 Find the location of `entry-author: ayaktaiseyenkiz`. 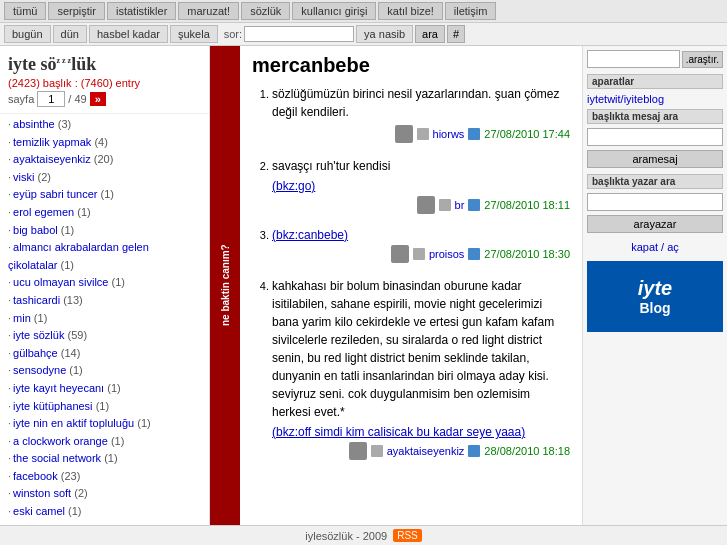

entry-author: ayaktaiseyenkiz is located at coordinates (426, 451).